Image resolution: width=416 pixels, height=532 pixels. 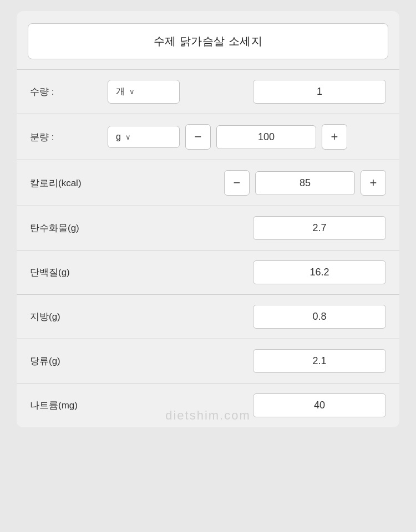 What do you see at coordinates (209, 41) in the screenshot?
I see `food-title: 수제 닭가슴살 소세지` at bounding box center [209, 41].